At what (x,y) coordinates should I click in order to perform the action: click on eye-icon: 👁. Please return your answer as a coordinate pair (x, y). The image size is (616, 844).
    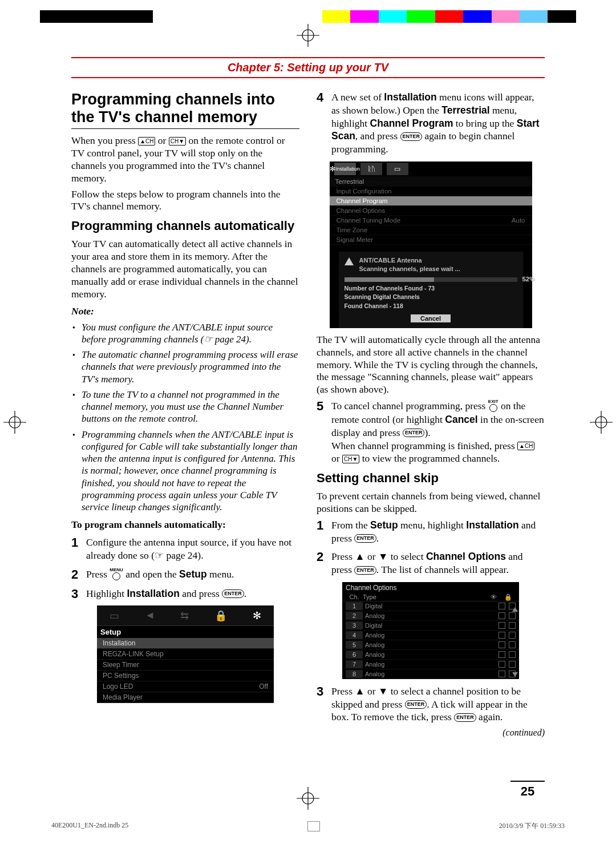
    Looking at the image, I should click on (493, 597).